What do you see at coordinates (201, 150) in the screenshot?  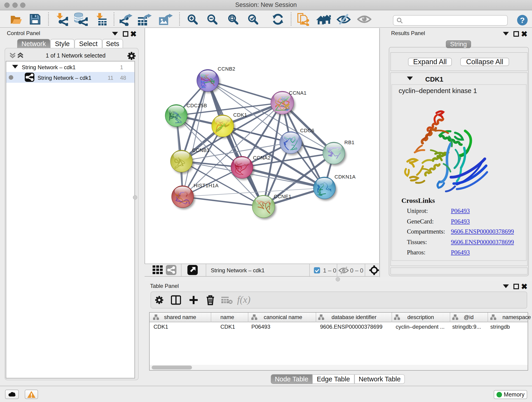 I see `svg-text: CCNB1` at bounding box center [201, 150].